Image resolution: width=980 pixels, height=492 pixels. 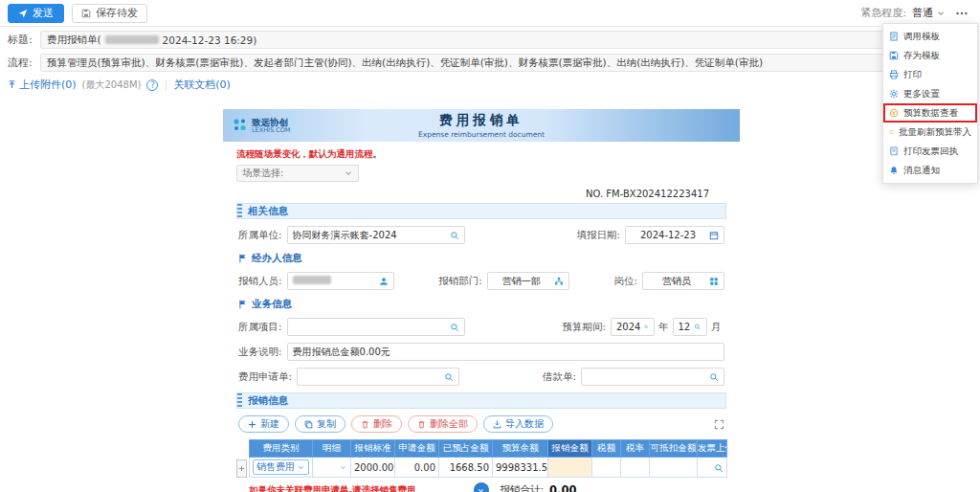 What do you see at coordinates (486, 487) in the screenshot?
I see `table-footer: 如果你未关联费用申请单,请选择销售费用 报销合计: 0.00` at bounding box center [486, 487].